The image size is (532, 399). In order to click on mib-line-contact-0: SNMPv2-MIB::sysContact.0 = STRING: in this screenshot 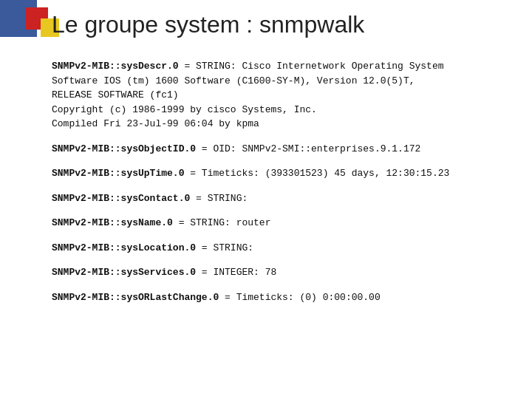, I will do `click(284, 199)`.